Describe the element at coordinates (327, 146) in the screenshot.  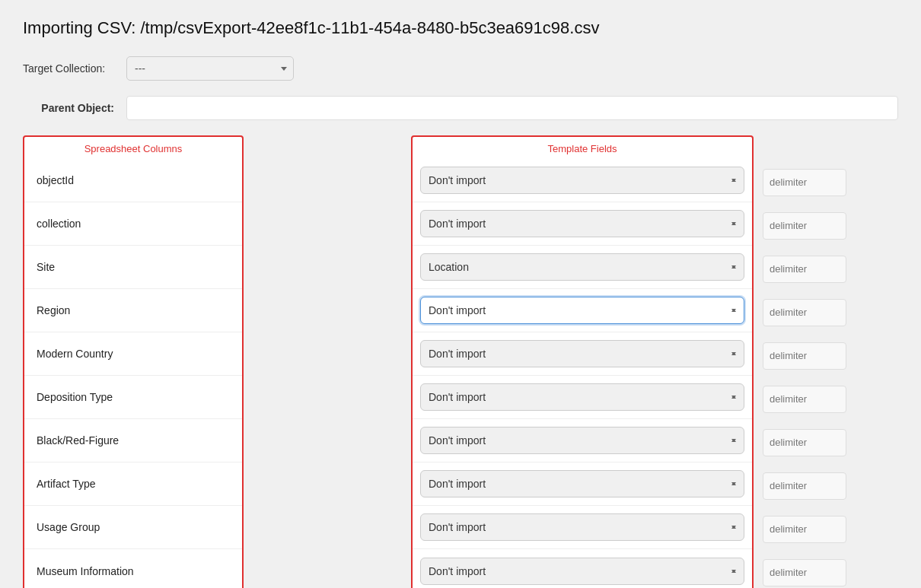
I see `middle-gap: spacer` at that location.